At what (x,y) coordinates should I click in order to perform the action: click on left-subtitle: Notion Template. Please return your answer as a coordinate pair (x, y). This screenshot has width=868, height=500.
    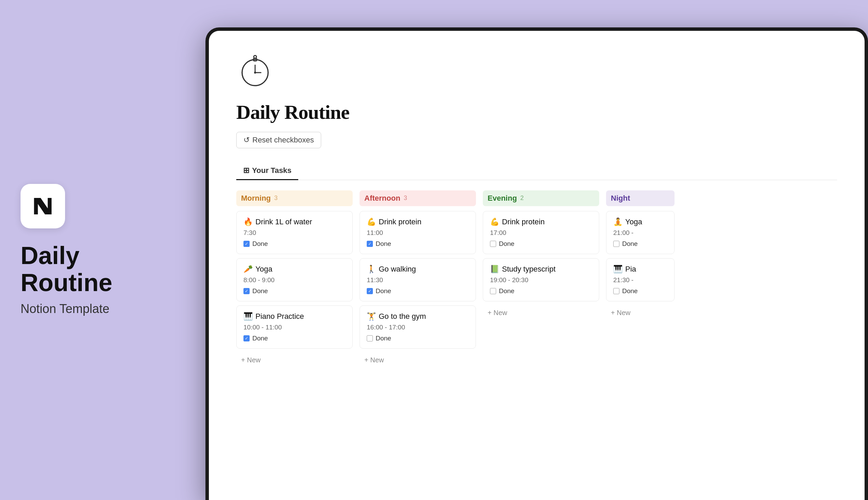
    Looking at the image, I should click on (100, 309).